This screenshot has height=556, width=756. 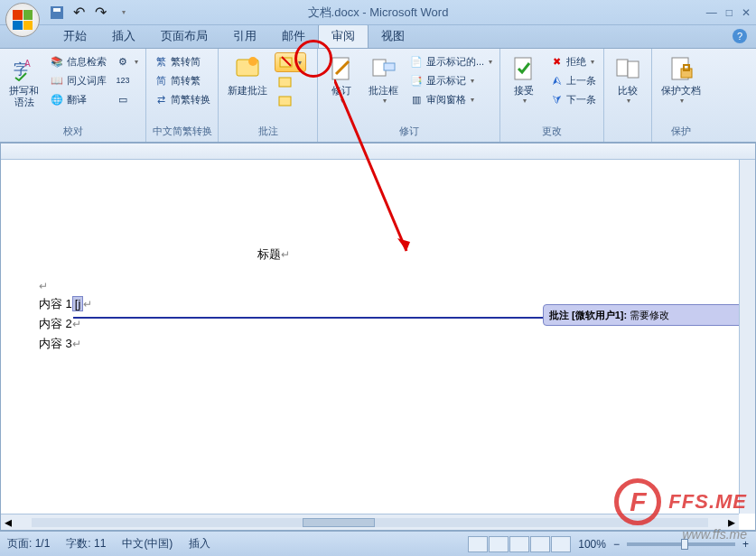 What do you see at coordinates (186, 81) in the screenshot?
I see `simp-to-trad-label: 简转繁` at bounding box center [186, 81].